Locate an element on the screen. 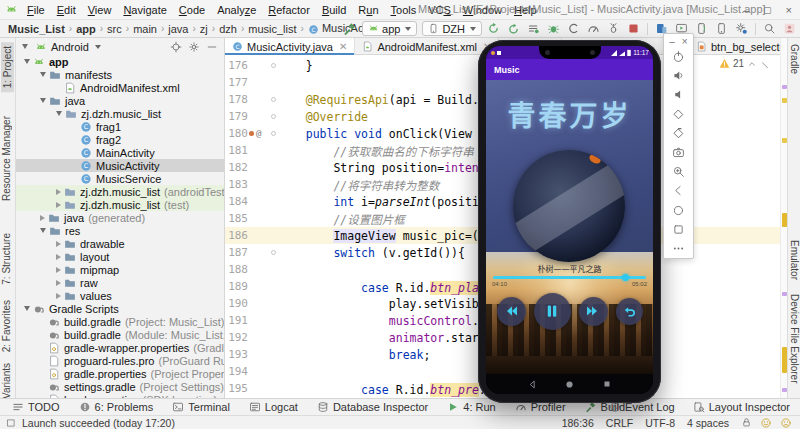 Image resolution: width=800 pixels, height=429 pixels. indent-setting: 4 spaces is located at coordinates (708, 423).